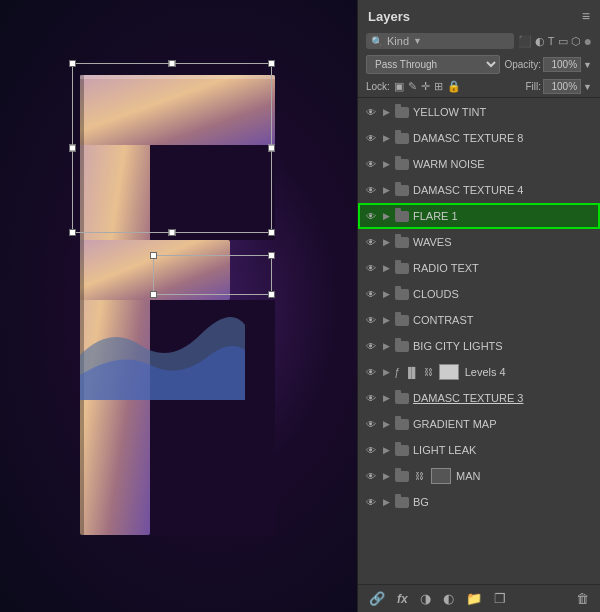  I want to click on layer-visibility-11: 👁, so click(371, 372).